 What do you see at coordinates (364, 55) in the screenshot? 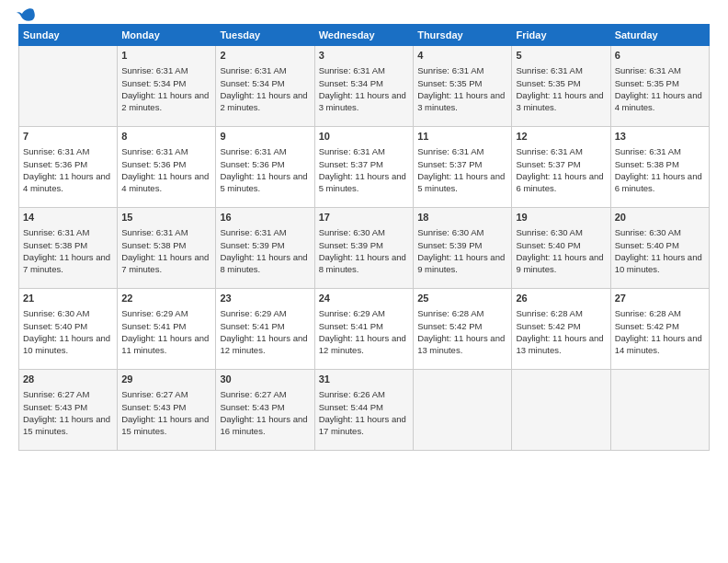
I see `day-number: 3` at bounding box center [364, 55].